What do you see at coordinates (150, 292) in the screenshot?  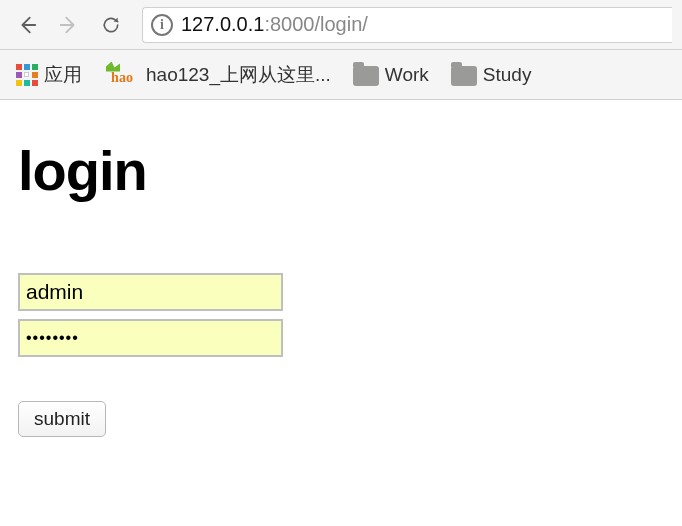 I see `username-input` at bounding box center [150, 292].